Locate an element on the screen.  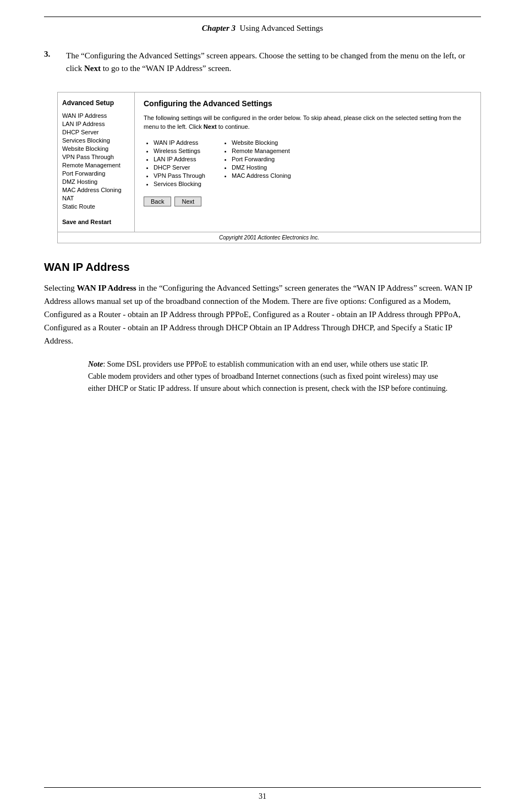
sidebar-item-mac: MAC Address Cloning is located at coordinates (96, 190).